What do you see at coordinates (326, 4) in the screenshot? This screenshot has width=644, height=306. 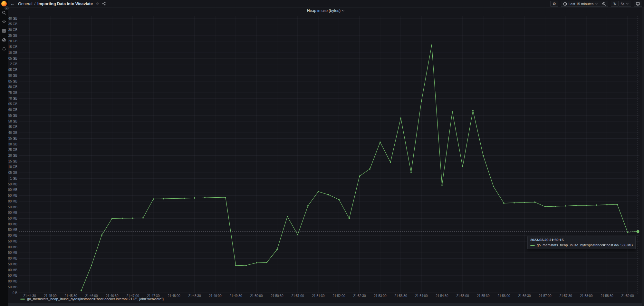 I see `topbar: ← General / Importing Data into Weaviate…` at bounding box center [326, 4].